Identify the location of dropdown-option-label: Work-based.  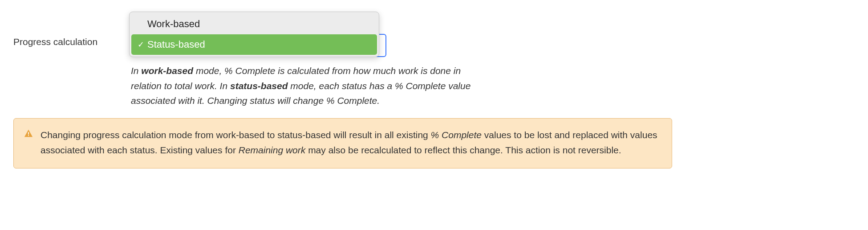
(174, 24).